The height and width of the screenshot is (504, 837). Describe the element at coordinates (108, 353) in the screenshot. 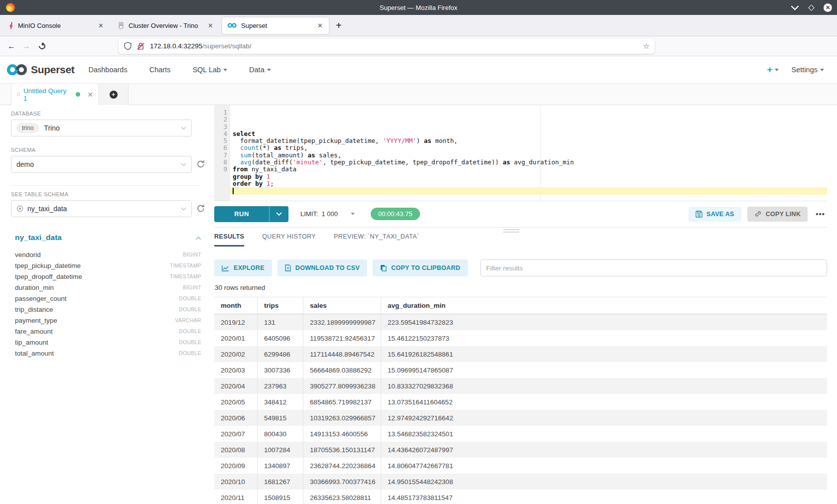

I see `schema-column-row: total_amountDOUBLE` at that location.